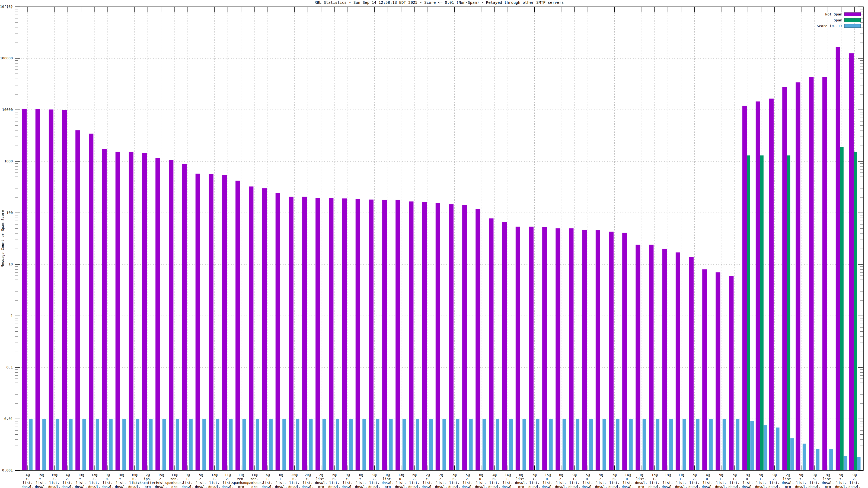 This screenshot has width=868, height=488. What do you see at coordinates (839, 26) in the screenshot?
I see `legend-item-score: Score (0..1)` at bounding box center [839, 26].